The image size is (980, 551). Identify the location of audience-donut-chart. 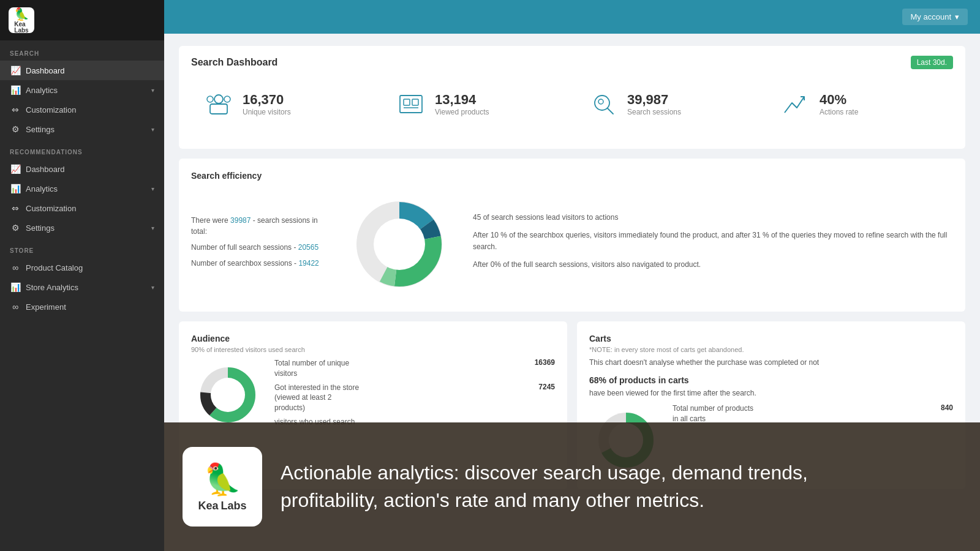
(228, 395).